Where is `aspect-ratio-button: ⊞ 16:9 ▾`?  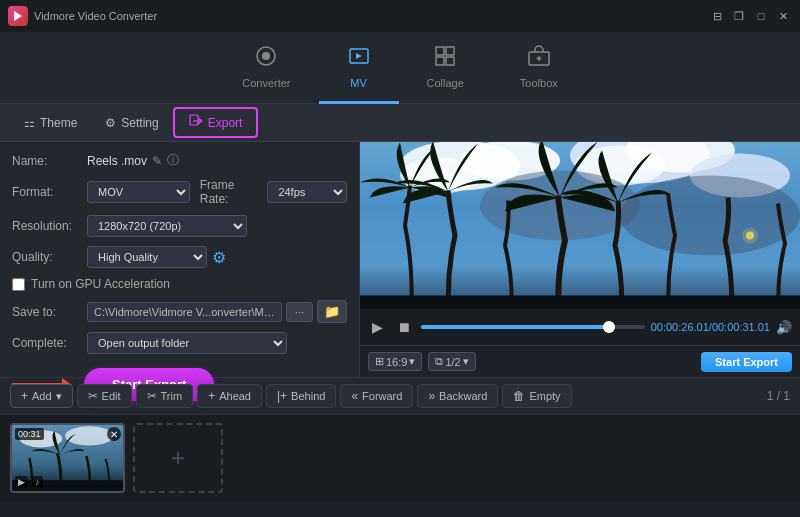 aspect-ratio-button: ⊞ 16:9 ▾ is located at coordinates (395, 362).